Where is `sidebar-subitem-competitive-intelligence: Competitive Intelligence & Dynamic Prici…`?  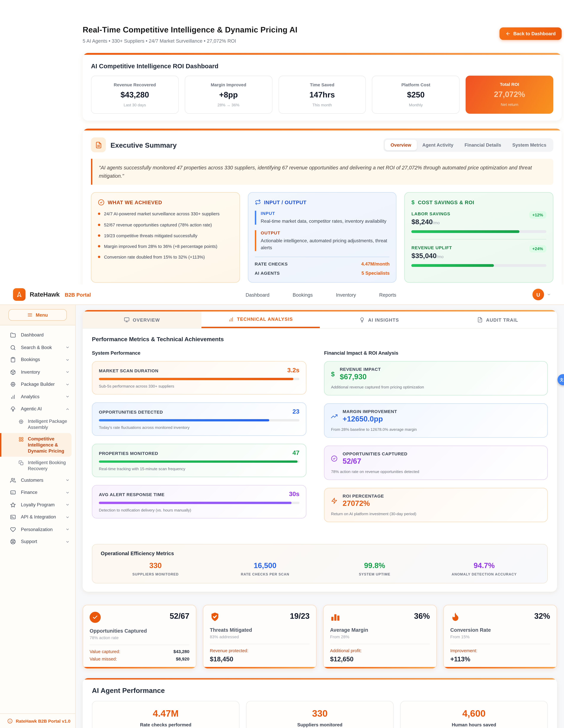 sidebar-subitem-competitive-intelligence: Competitive Intelligence & Dynamic Prici… is located at coordinates (36, 445).